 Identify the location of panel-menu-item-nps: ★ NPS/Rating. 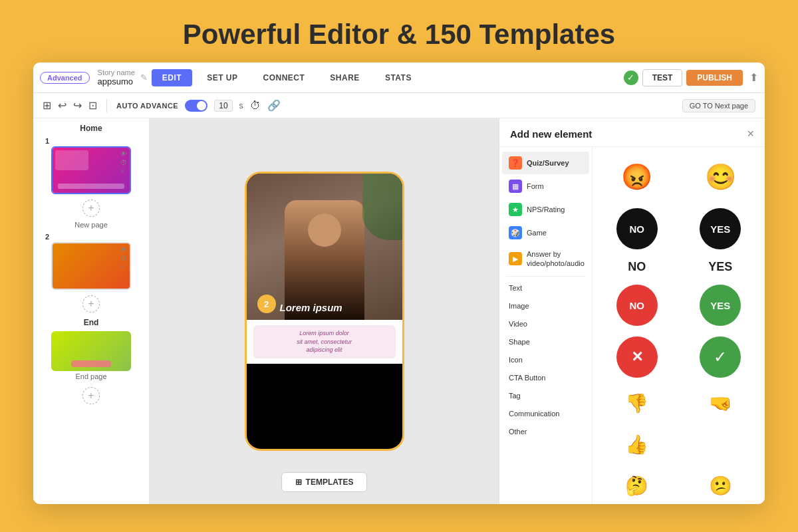
(545, 209).